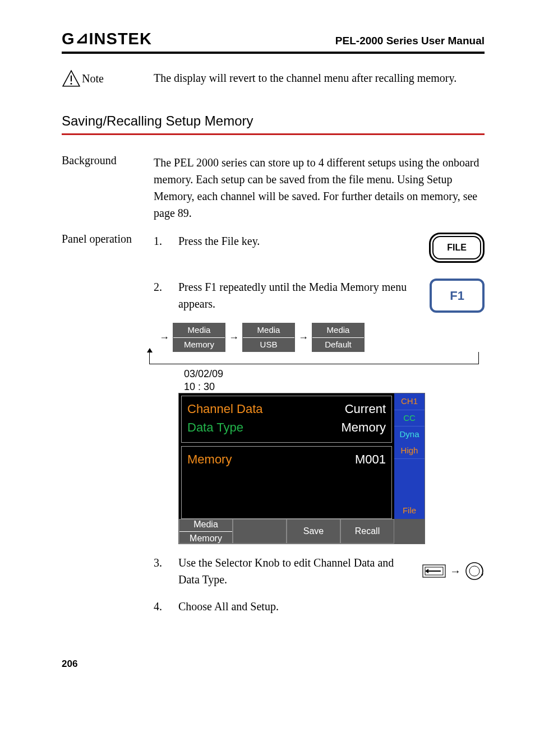  Describe the element at coordinates (108, 188) in the screenshot. I see `background-label: Background` at that location.